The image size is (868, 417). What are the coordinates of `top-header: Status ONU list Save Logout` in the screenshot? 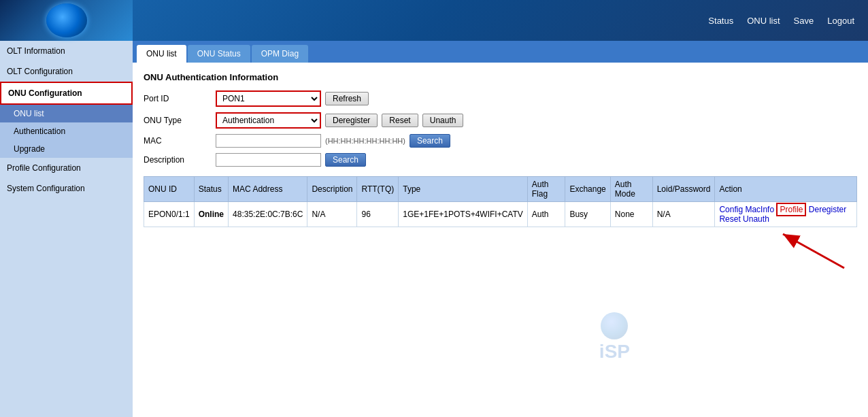 It's located at (434, 20).